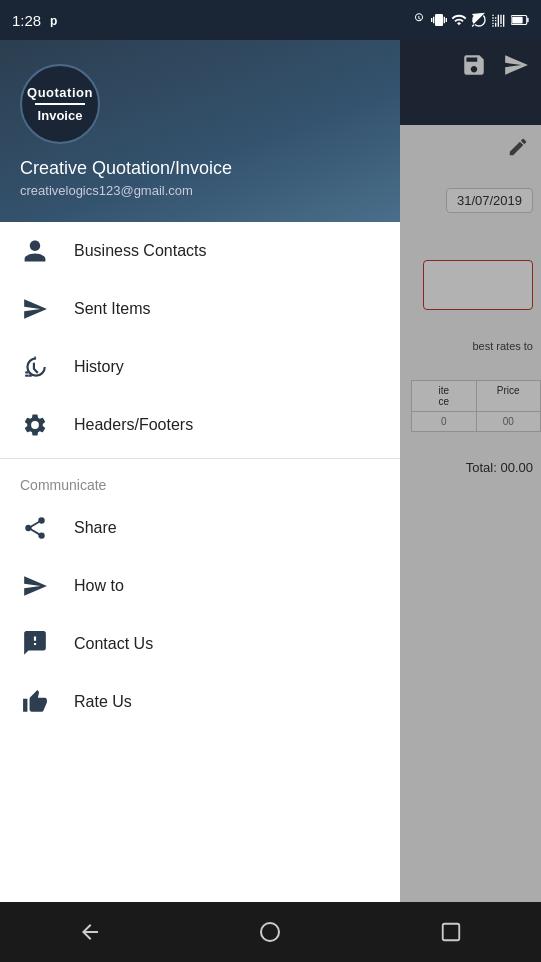  What do you see at coordinates (60, 92) in the screenshot?
I see `logo-text-top: Quotation` at bounding box center [60, 92].